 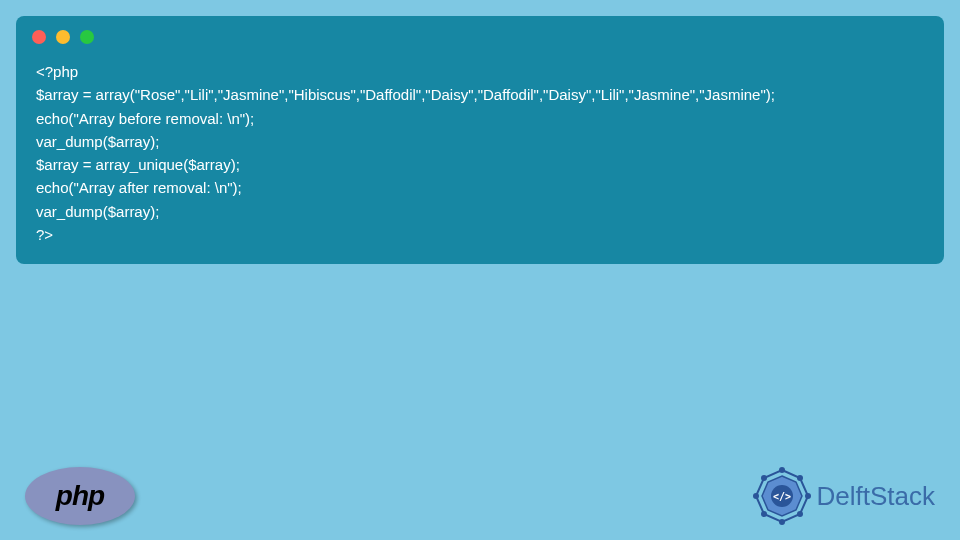 I want to click on code-line: <?php, so click(x=57, y=72).